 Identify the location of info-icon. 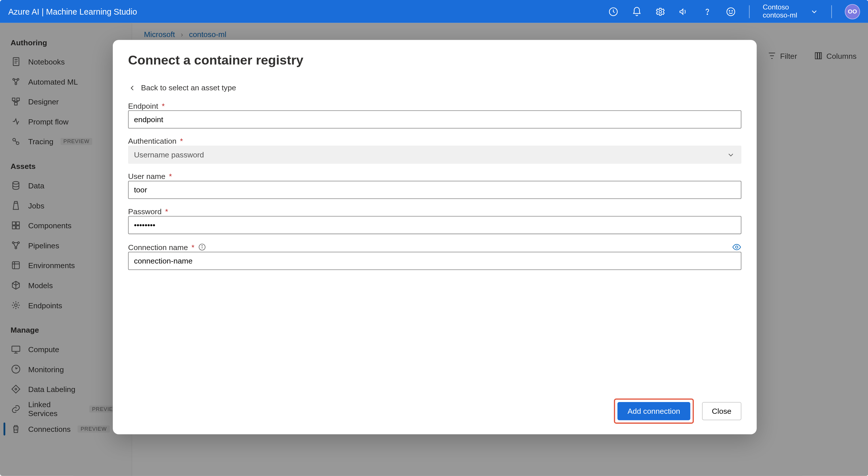
(202, 247).